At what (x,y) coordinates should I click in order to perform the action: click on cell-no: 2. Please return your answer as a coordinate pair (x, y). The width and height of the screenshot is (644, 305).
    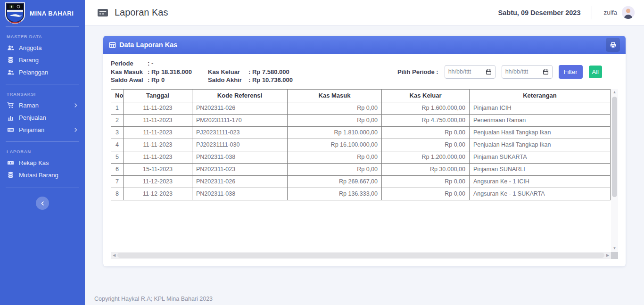
    Looking at the image, I should click on (117, 120).